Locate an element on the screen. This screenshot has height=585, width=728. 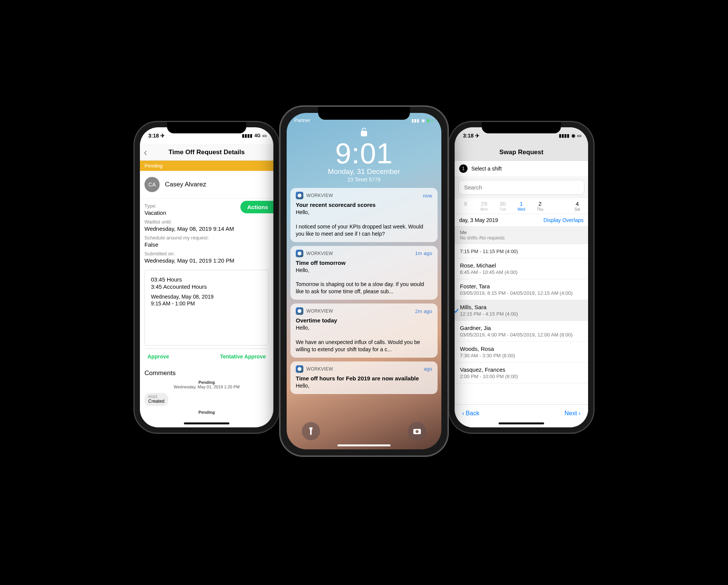
battery-icon: ▭ is located at coordinates (265, 136).